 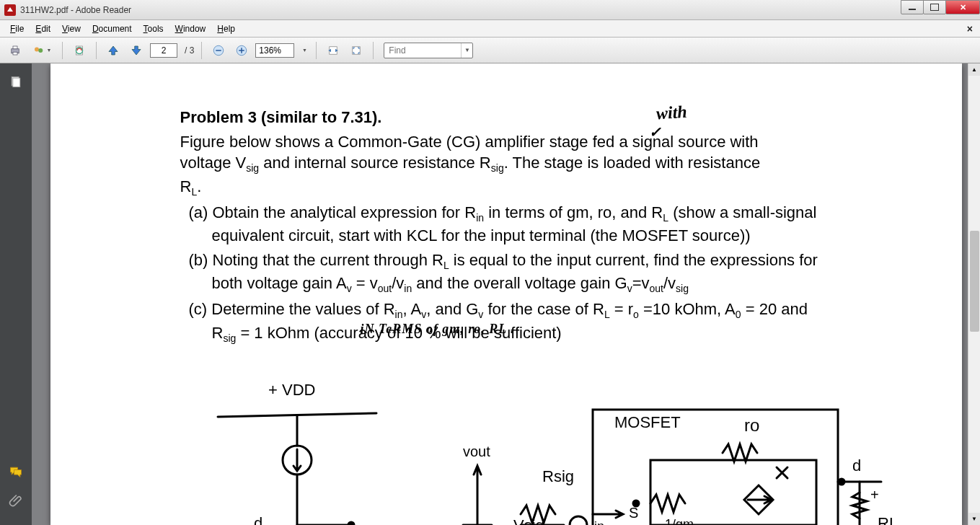 What do you see at coordinates (506, 165) in the screenshot?
I see `problem-intro: Figure below shows a Common-Gate (CG) am…` at bounding box center [506, 165].